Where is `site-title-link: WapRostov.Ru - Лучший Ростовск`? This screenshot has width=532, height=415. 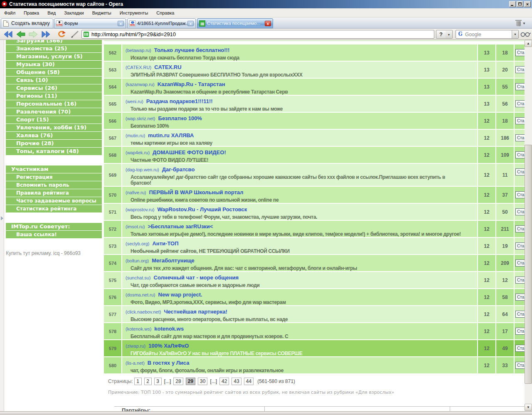 site-title-link: WapRostov.Ru - Лучший Ростовск is located at coordinates (202, 210).